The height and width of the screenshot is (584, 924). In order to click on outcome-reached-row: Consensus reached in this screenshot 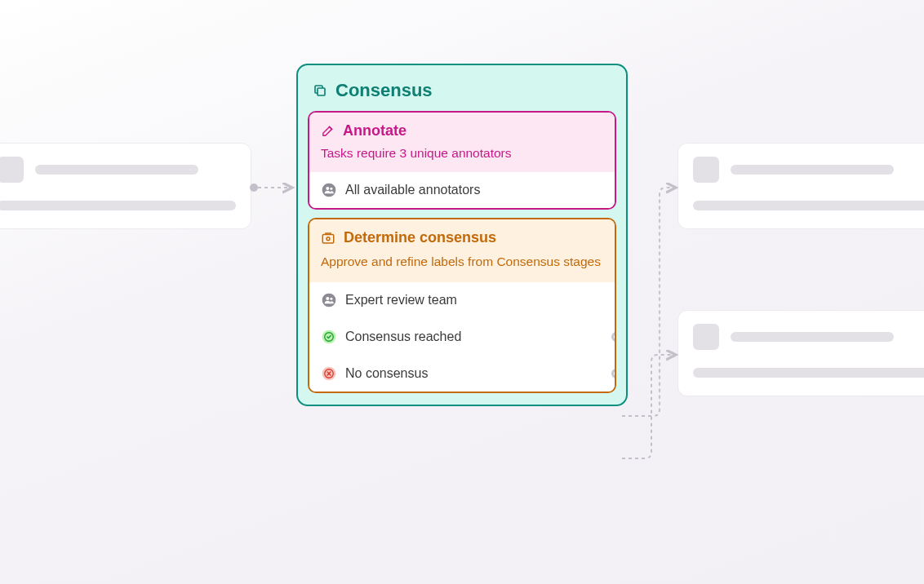, I will do `click(462, 336)`.